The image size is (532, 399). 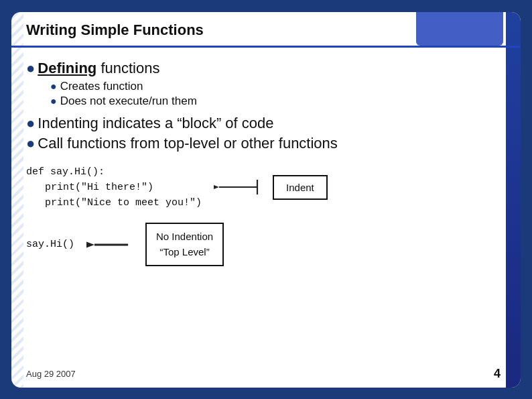 I want to click on bullet-indenting-text: Indenting indicates a “block” of code, so click(x=155, y=123).